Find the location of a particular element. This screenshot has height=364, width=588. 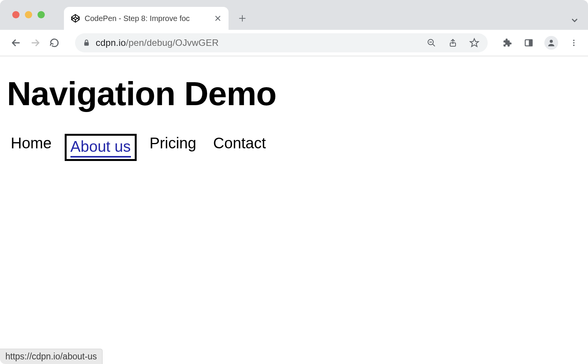

kebab-menu-icon is located at coordinates (574, 43).